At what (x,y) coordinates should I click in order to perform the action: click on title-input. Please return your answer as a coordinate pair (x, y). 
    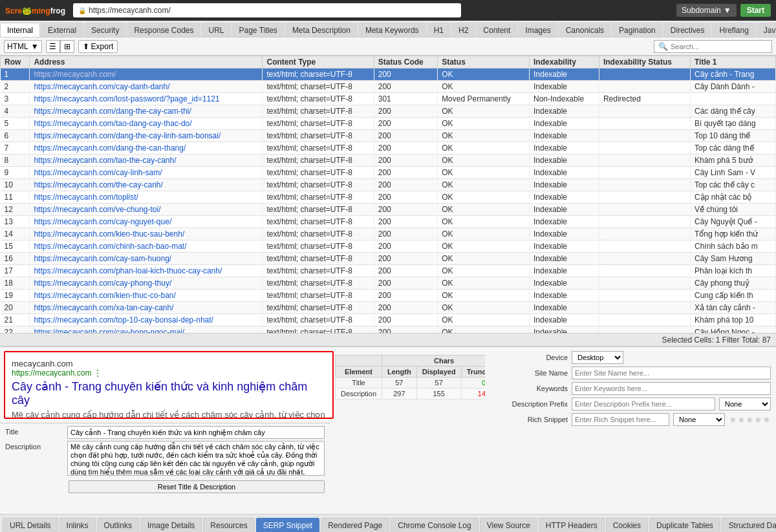
    Looking at the image, I should click on (196, 432).